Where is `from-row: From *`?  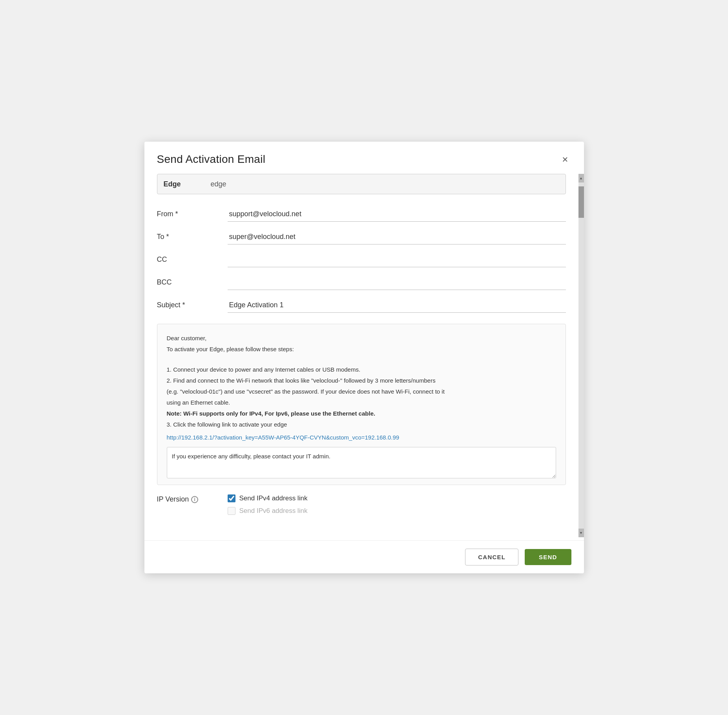
from-row: From * is located at coordinates (361, 215).